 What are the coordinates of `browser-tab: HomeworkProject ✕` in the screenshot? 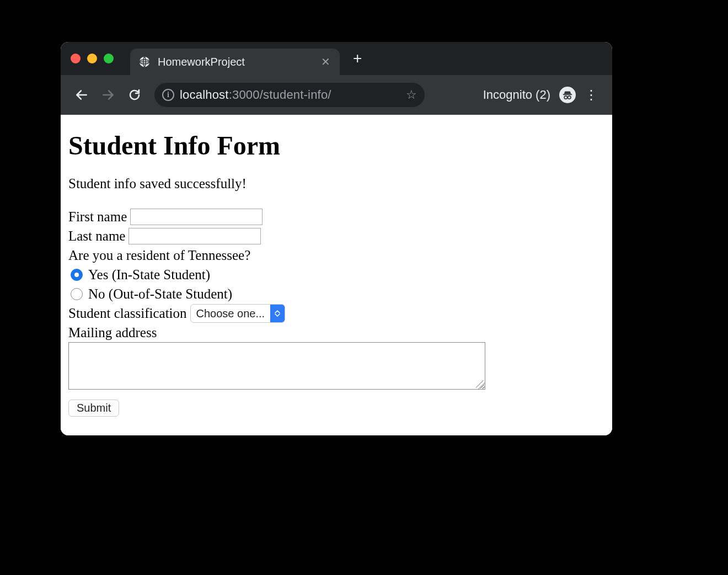 It's located at (235, 62).